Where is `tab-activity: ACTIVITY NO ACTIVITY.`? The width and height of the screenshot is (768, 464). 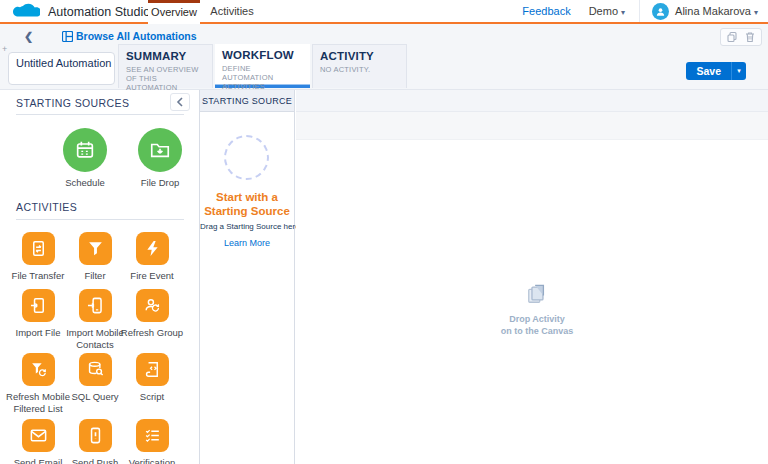 tab-activity: ACTIVITY NO ACTIVITY. is located at coordinates (360, 66).